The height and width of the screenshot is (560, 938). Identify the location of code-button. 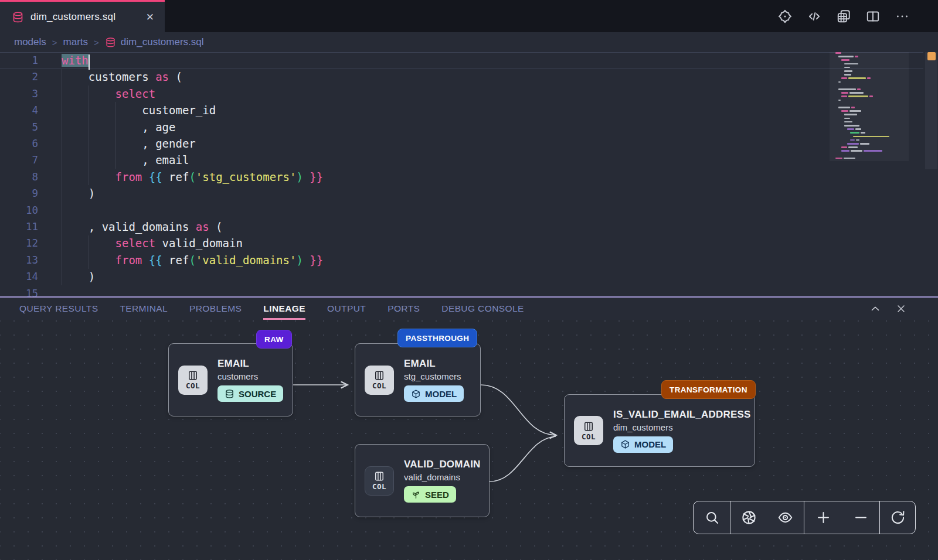
(814, 16).